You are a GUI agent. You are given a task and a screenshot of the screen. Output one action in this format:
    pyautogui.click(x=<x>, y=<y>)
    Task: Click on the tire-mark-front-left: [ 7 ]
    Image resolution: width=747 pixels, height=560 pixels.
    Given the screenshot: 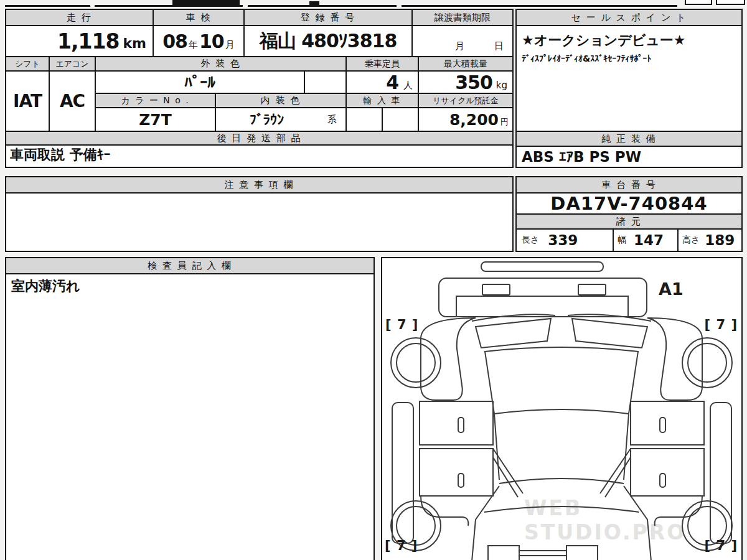 What is the action you would take?
    pyautogui.click(x=402, y=325)
    